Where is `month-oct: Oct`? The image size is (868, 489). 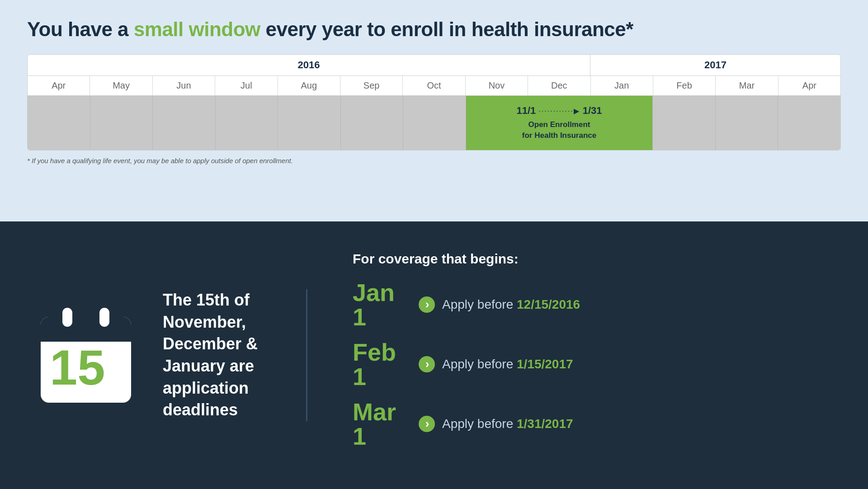
month-oct: Oct is located at coordinates (434, 86).